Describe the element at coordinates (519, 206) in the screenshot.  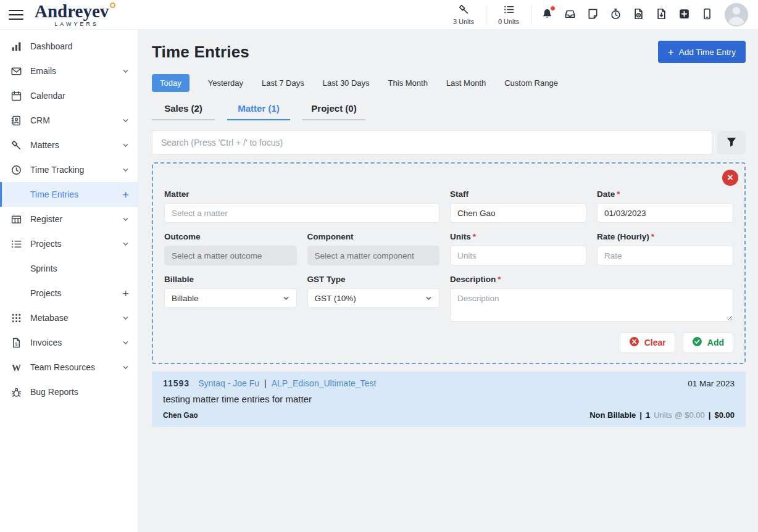
I see `staff-field: Staff` at that location.